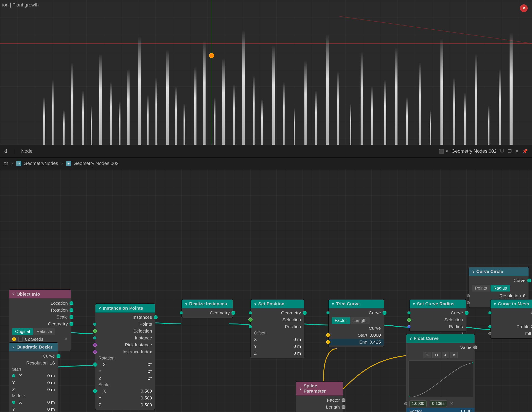 This screenshot has height=412, width=532. I want to click on pin-icon: 📌, so click(525, 151).